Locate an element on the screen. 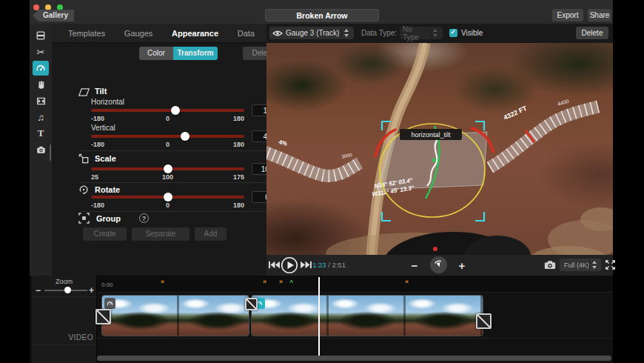 The width and height of the screenshot is (644, 363). eye-icon is located at coordinates (278, 33).